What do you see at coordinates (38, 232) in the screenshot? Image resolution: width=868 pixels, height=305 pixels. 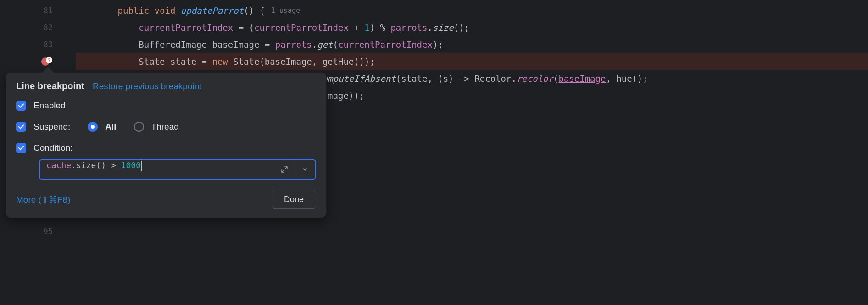 I see `gutter-row: 95` at bounding box center [38, 232].